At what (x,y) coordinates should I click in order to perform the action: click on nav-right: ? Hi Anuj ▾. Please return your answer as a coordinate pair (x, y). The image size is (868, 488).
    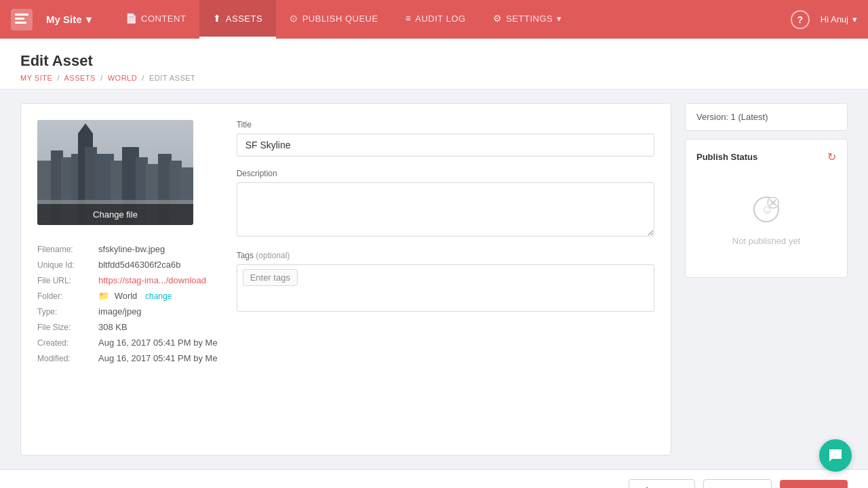
    Looking at the image, I should click on (824, 20).